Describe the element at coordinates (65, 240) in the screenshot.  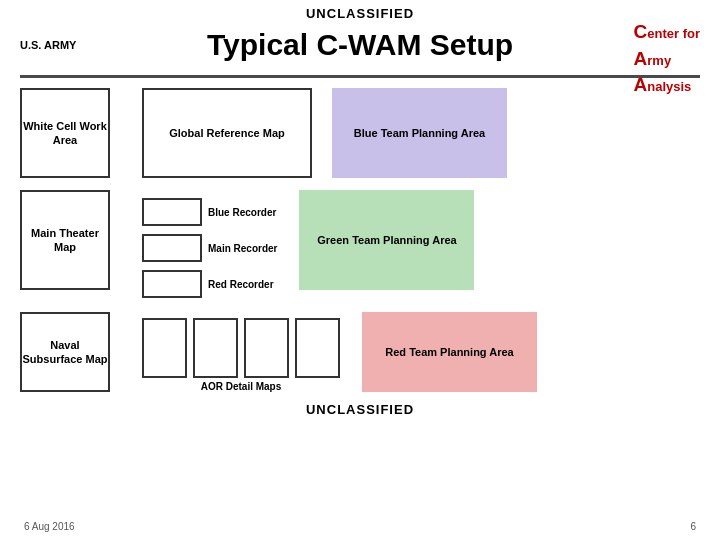
I see `main-theater-label: Main Theater Map` at that location.